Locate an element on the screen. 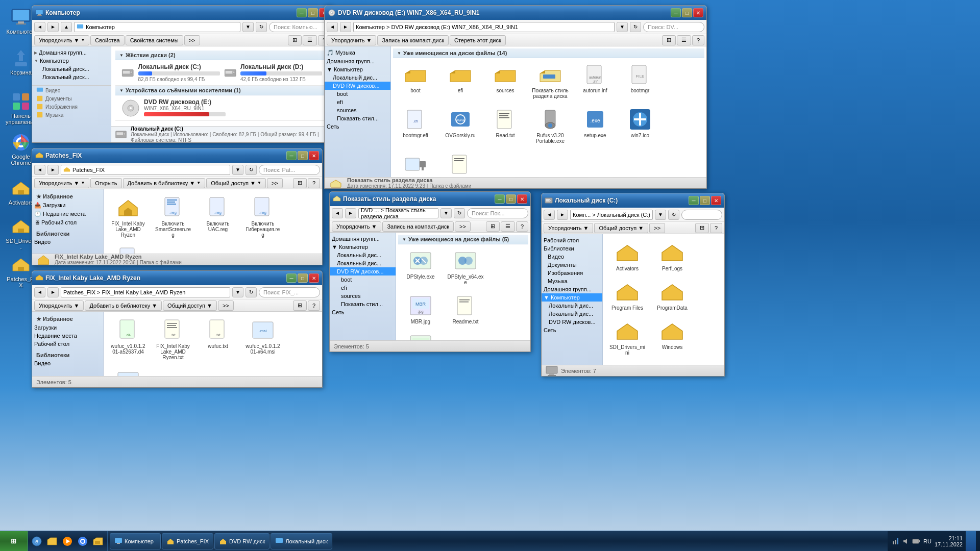 Image resolution: width=980 pixels, height=551 pixels. dvd-item-about: О Windows 7 9in1.txt is located at coordinates (460, 163).